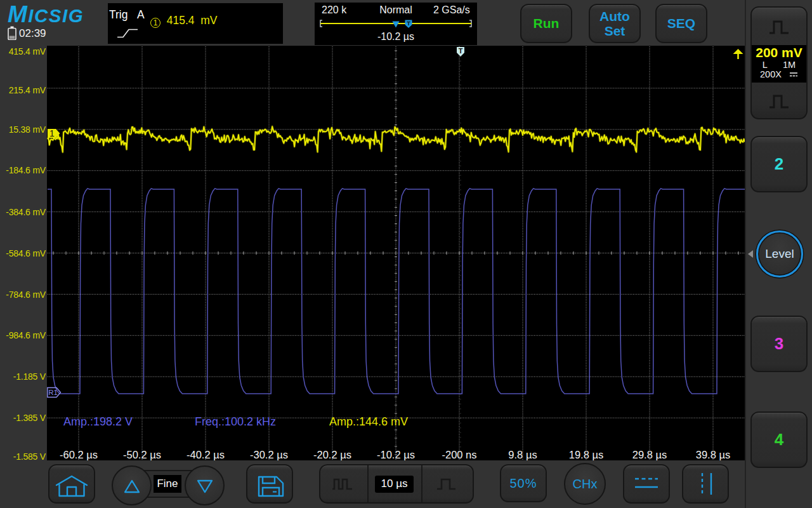  What do you see at coordinates (269, 455) in the screenshot?
I see `svg-text: -30.2 µs` at bounding box center [269, 455].